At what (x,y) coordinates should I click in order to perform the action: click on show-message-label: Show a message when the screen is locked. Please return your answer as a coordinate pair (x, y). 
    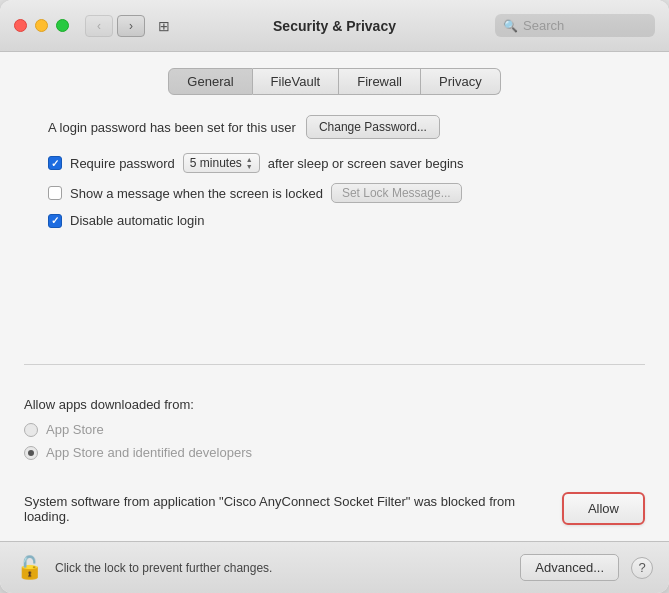
    Looking at the image, I should click on (196, 194).